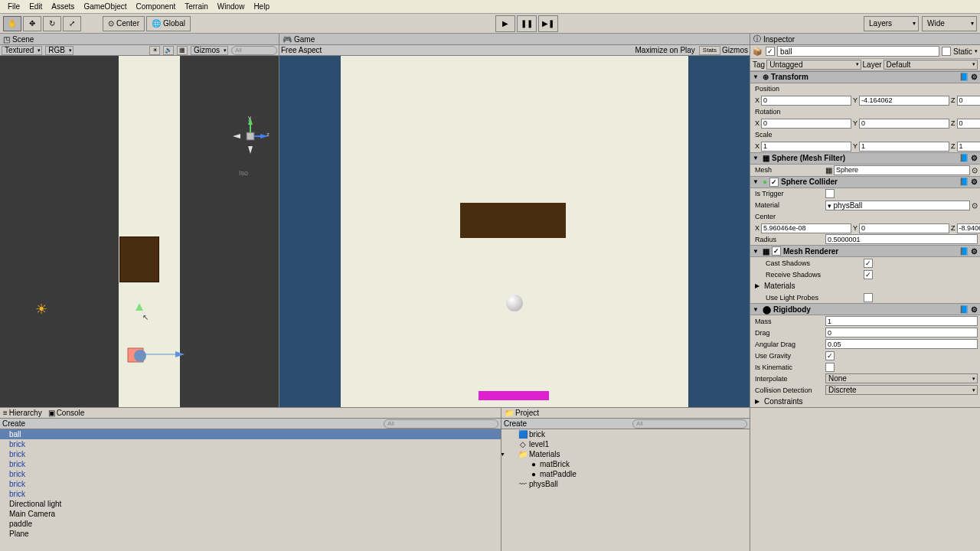 The width and height of the screenshot is (980, 551). I want to click on mesh-filter-header: ▼ ▦ Sphere (Mesh Filter) 📘 ⚙, so click(865, 158).